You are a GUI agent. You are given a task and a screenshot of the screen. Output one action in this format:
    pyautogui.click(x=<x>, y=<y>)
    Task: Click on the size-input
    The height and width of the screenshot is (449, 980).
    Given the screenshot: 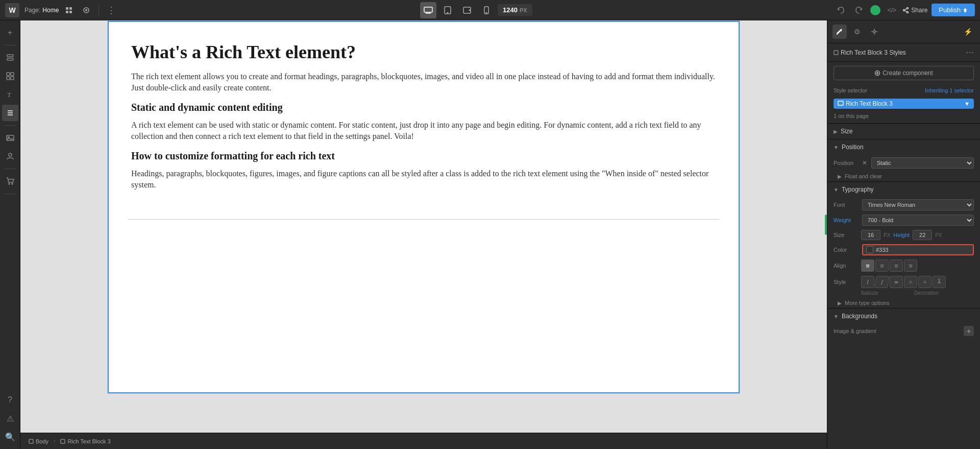 What is the action you would take?
    pyautogui.click(x=871, y=235)
    